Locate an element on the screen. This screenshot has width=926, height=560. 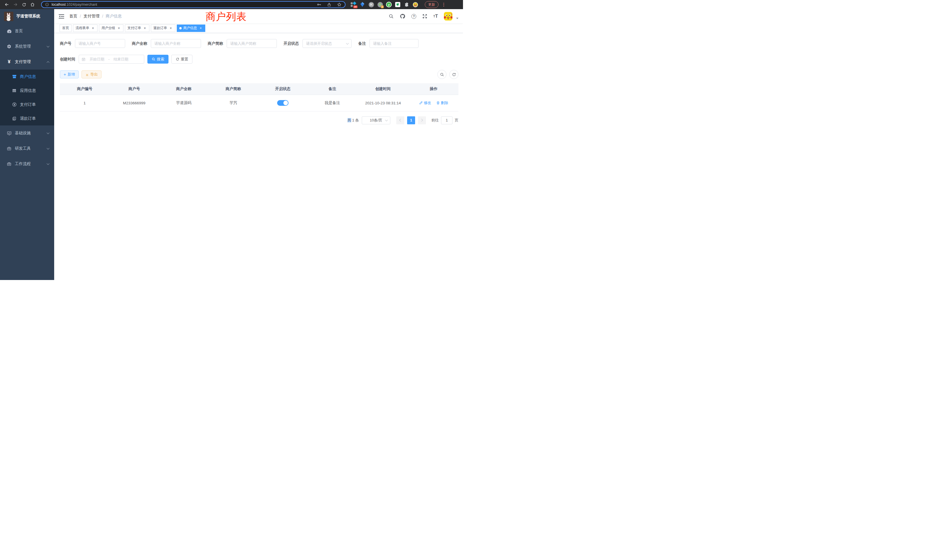
filter-label-create-time: 创建时间 is located at coordinates (68, 59).